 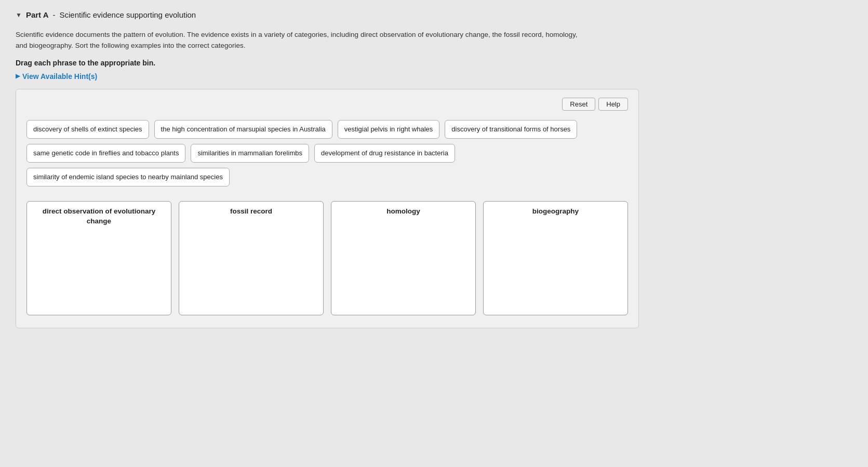 I want to click on hint-arrow-icon: ▶, so click(x=18, y=76).